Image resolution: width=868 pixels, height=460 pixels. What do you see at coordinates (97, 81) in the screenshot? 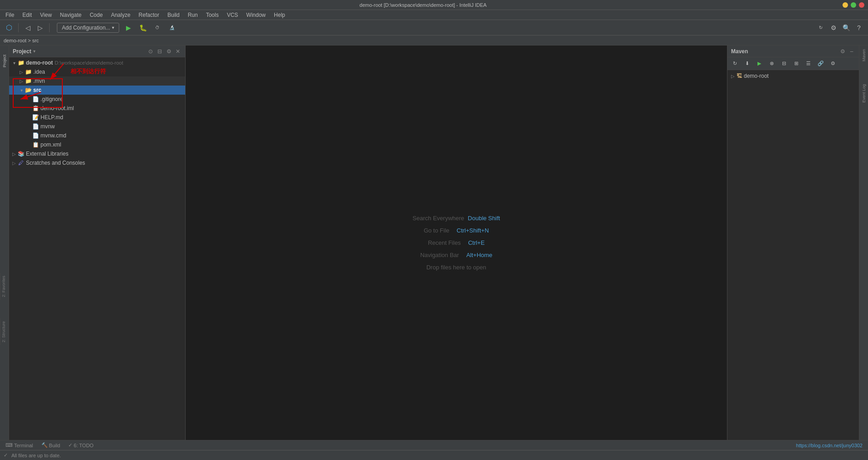
I see `tree-item-mvn: ▷ 📁 .mvn` at bounding box center [97, 81].